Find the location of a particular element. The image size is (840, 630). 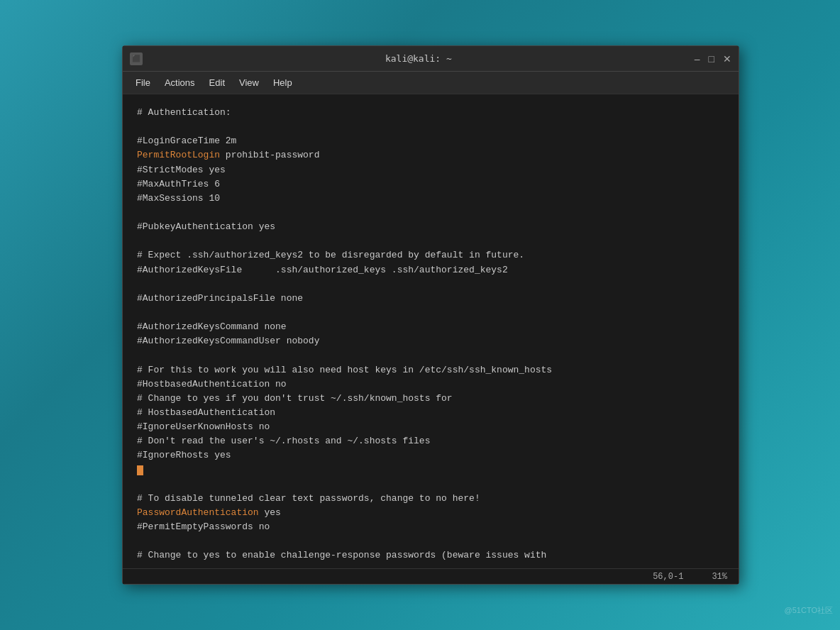

line-11: # Expect .ssh/authorized_keys2 to be dis… is located at coordinates (431, 255).